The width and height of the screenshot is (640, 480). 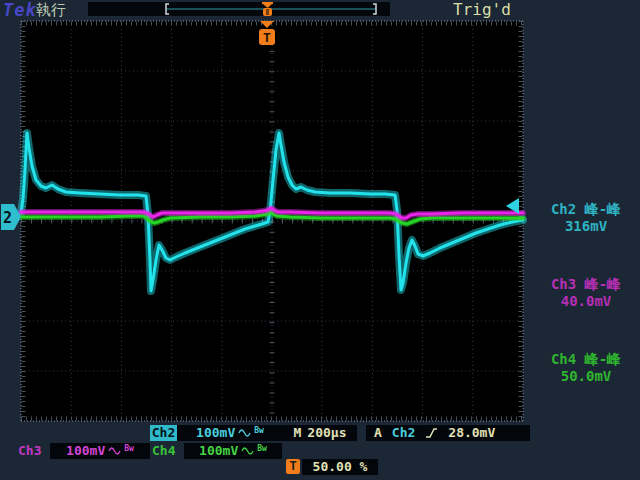 What do you see at coordinates (586, 218) in the screenshot?
I see `measurement-ch2-pkpk: Ch2 峰-峰 316mV` at bounding box center [586, 218].